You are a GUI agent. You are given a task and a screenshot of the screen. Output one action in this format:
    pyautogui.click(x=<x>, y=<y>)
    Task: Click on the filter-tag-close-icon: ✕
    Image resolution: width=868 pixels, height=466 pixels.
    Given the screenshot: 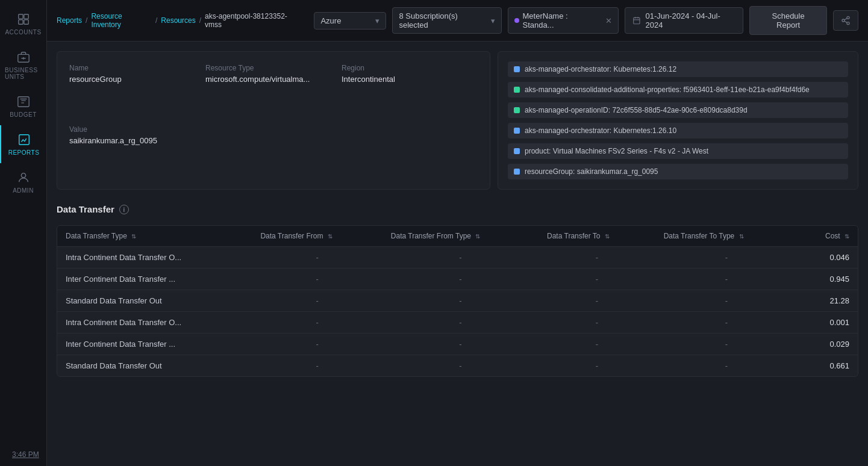 What is the action you would take?
    pyautogui.click(x=608, y=20)
    